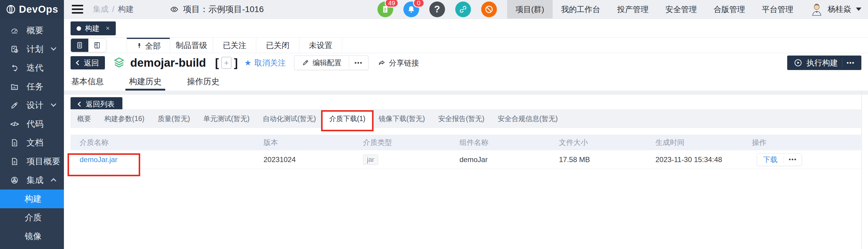 The height and width of the screenshot is (249, 868). I want to click on sidebar-item-image: 镜像, so click(32, 236).